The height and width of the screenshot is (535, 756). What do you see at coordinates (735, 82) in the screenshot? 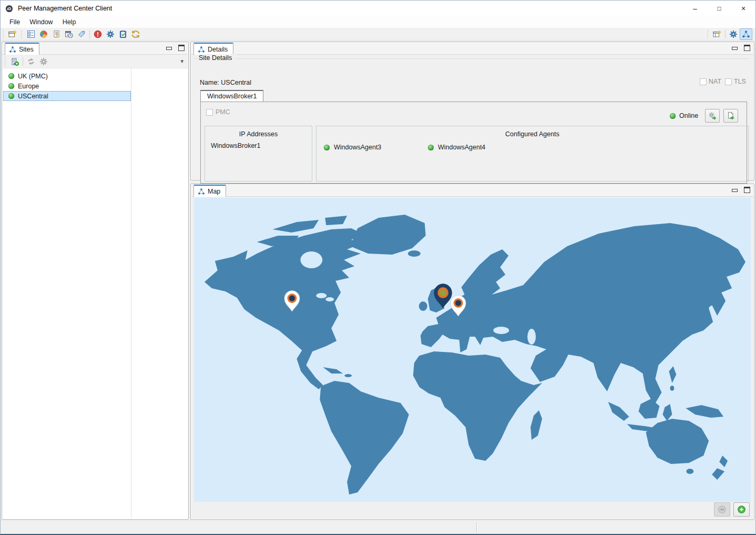
I see `tls-checkbox: TLS` at bounding box center [735, 82].